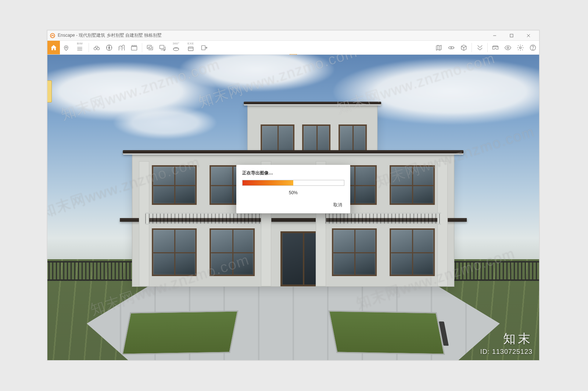 This screenshot has height=391, width=588. What do you see at coordinates (486, 48) in the screenshot?
I see `toolbar-right-group` at bounding box center [486, 48].